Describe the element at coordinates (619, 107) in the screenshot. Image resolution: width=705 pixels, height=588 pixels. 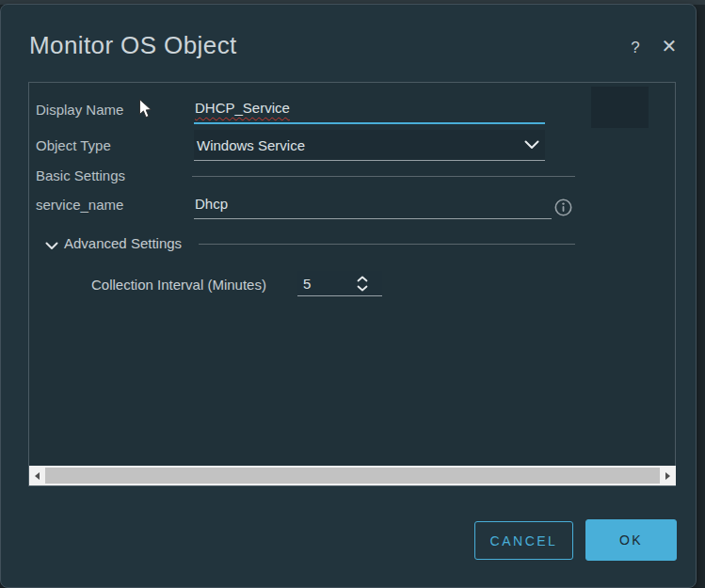
I see `panel-corner-shade` at that location.